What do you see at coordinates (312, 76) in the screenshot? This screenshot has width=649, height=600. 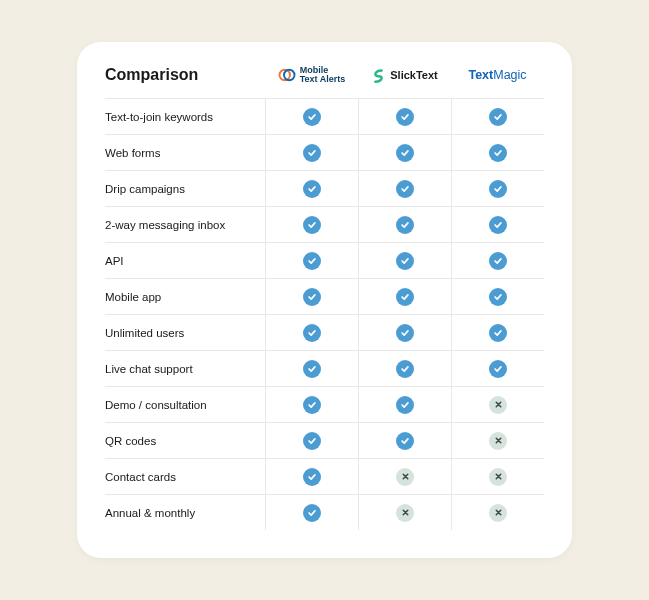 I see `provider-mobile-text-alerts: Mobile Text Alerts` at bounding box center [312, 76].